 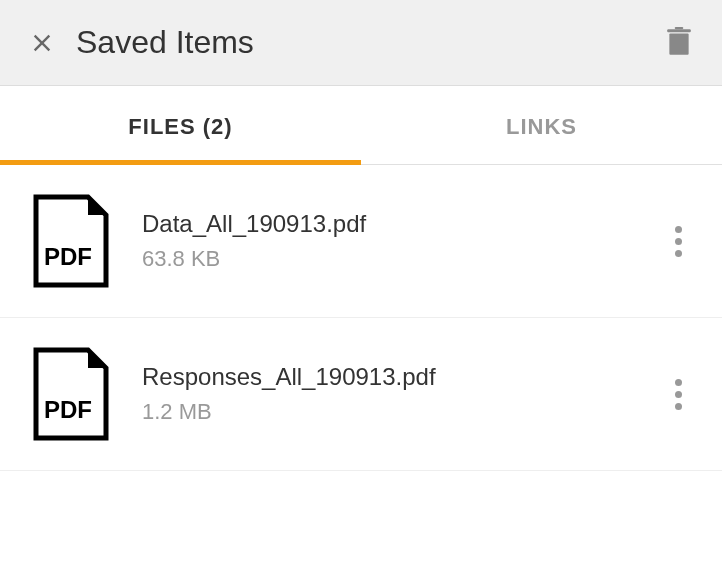 What do you see at coordinates (680, 43) in the screenshot?
I see `trash-icon` at bounding box center [680, 43].